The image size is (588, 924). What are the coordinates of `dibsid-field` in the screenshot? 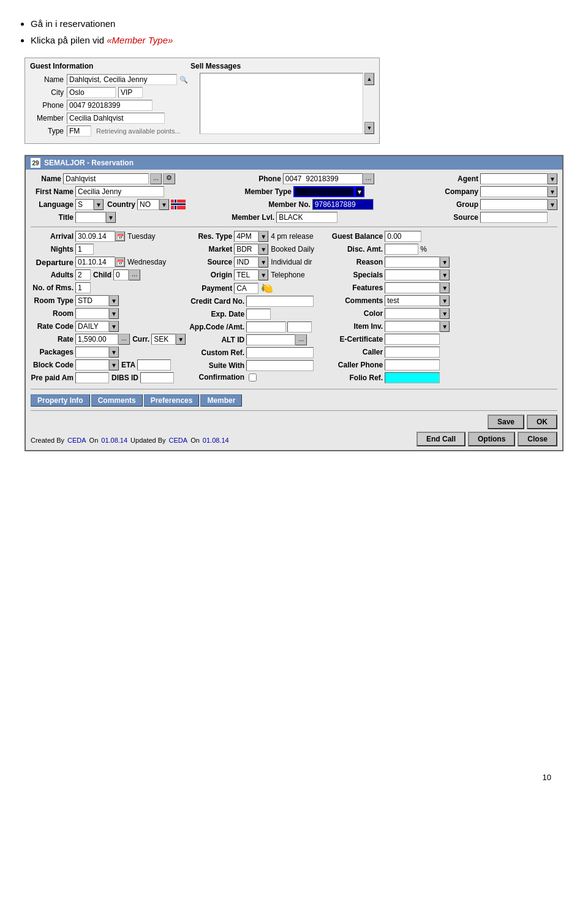 It's located at (157, 378).